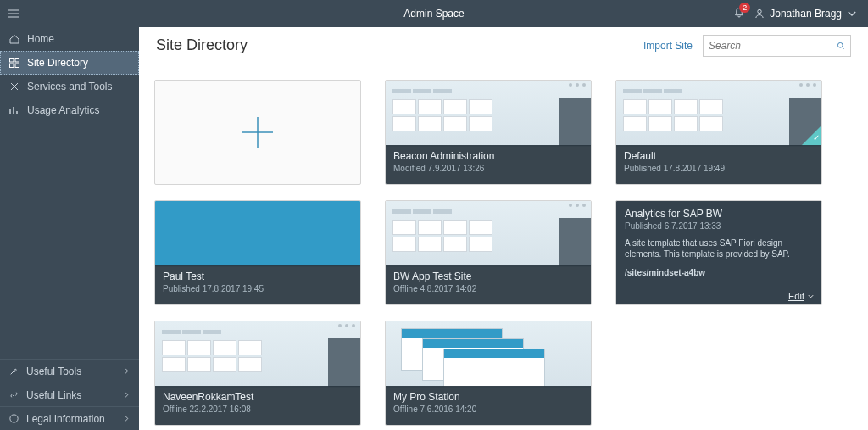  I want to click on tools-icon, so click(14, 87).